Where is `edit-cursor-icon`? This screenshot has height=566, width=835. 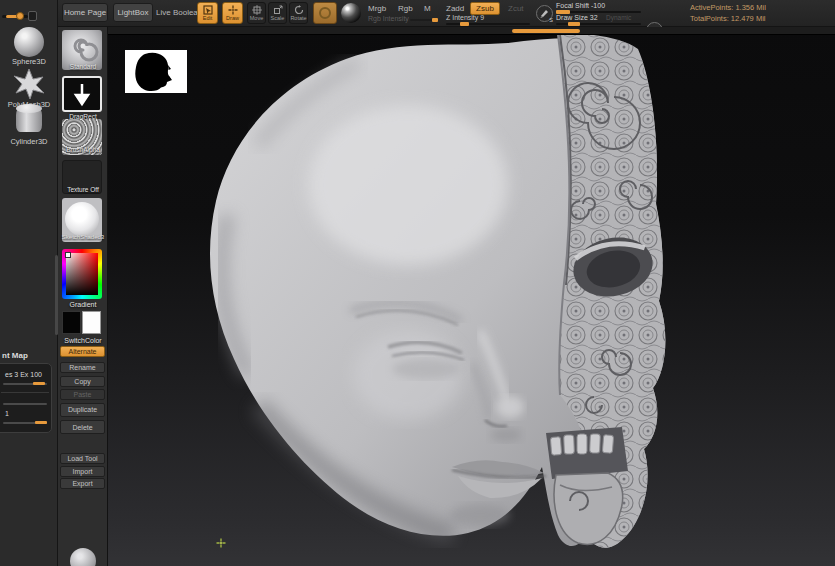
edit-cursor-icon is located at coordinates (208, 10).